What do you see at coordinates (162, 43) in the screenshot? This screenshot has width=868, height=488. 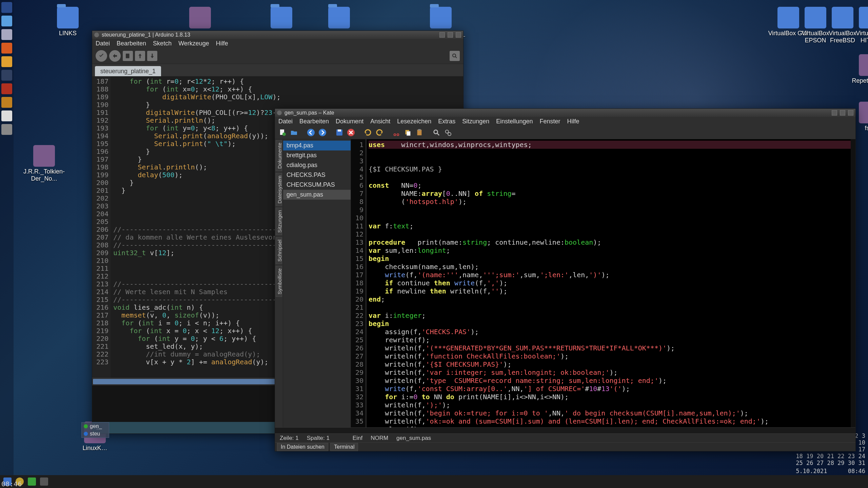 I see `menu-sketch: Sketch` at bounding box center [162, 43].